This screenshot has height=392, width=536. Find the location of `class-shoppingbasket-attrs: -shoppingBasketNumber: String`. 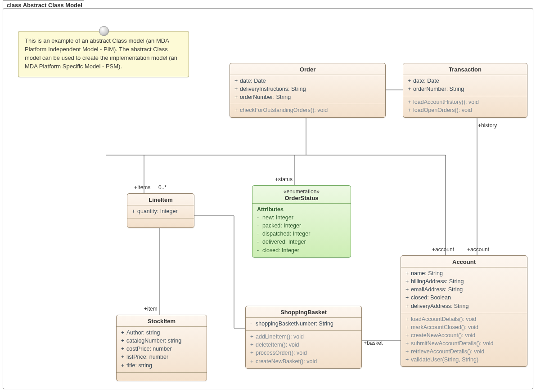

class-shoppingbasket-attrs: -shoppingBasketNumber: String is located at coordinates (303, 325).